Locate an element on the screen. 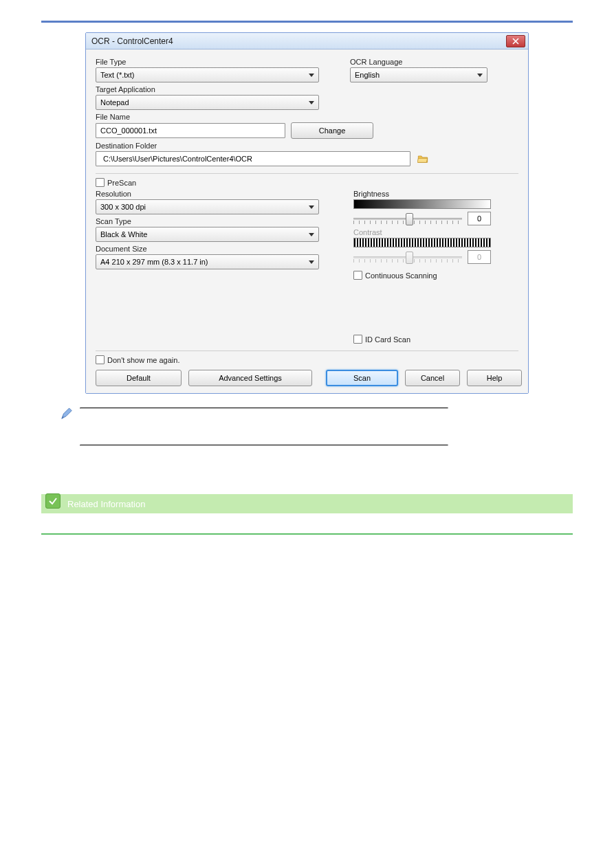 This screenshot has width=614, height=868. advanced-settings-label: Advanced Settings is located at coordinates (250, 378).